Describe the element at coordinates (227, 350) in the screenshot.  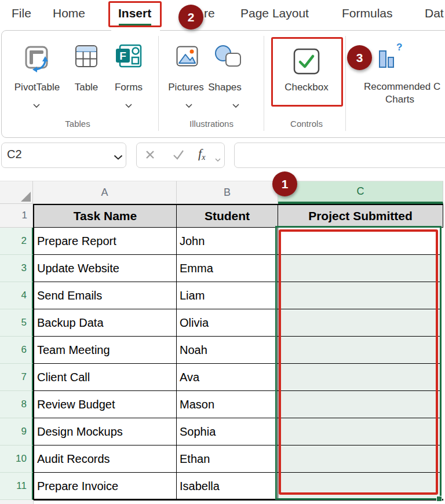
I see `cell-student: Noah` at that location.